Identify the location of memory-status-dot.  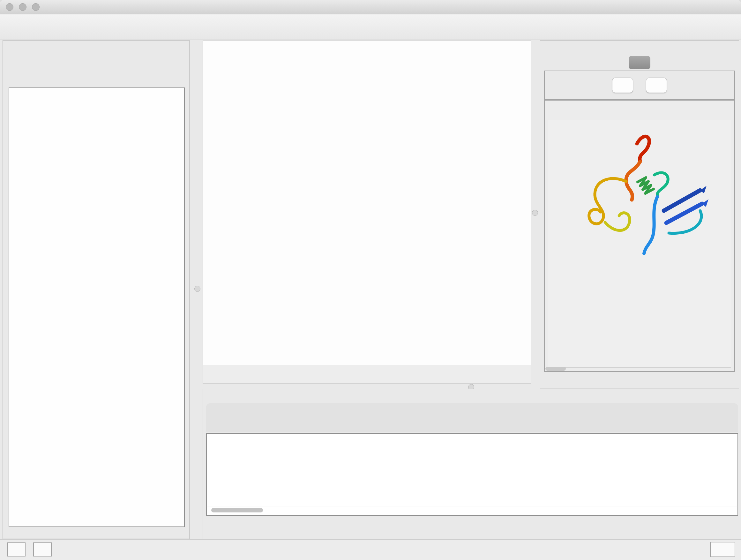
(720, 550).